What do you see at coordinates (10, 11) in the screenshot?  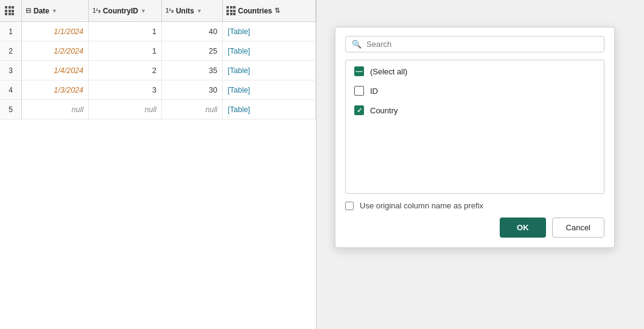 I see `grid-icon` at bounding box center [10, 11].